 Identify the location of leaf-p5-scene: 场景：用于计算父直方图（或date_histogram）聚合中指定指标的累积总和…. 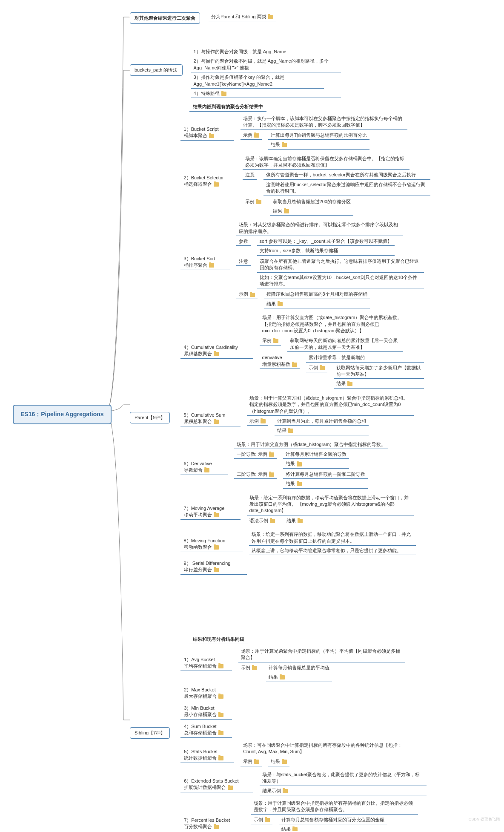
(330, 405).